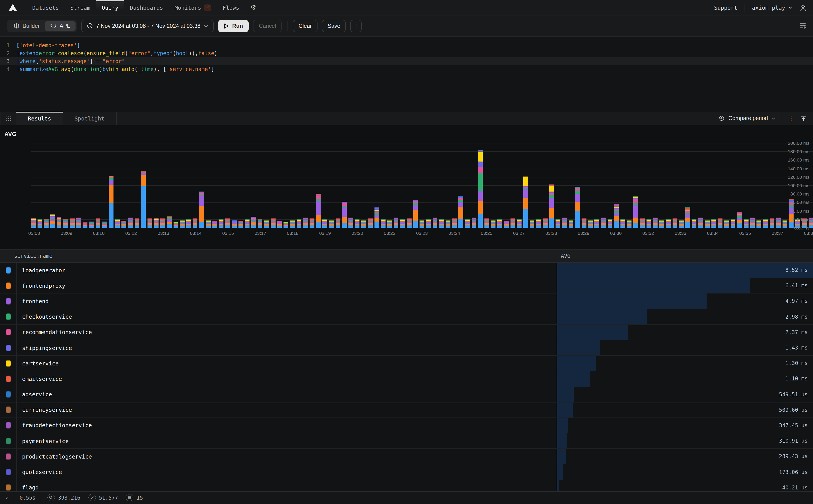 The width and height of the screenshot is (813, 504). I want to click on table-row: emailservice1.10 ms, so click(406, 379).